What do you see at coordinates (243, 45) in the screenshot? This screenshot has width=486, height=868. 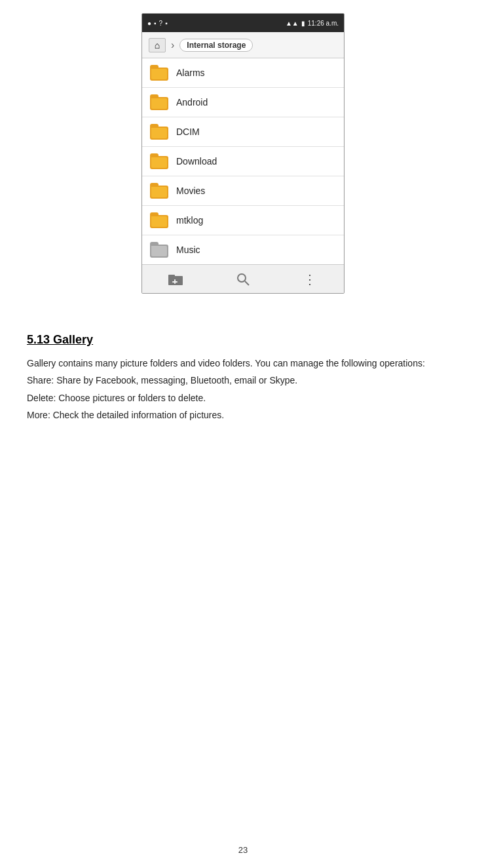 I see `nav-bar: ⌂ › Internal storage` at bounding box center [243, 45].